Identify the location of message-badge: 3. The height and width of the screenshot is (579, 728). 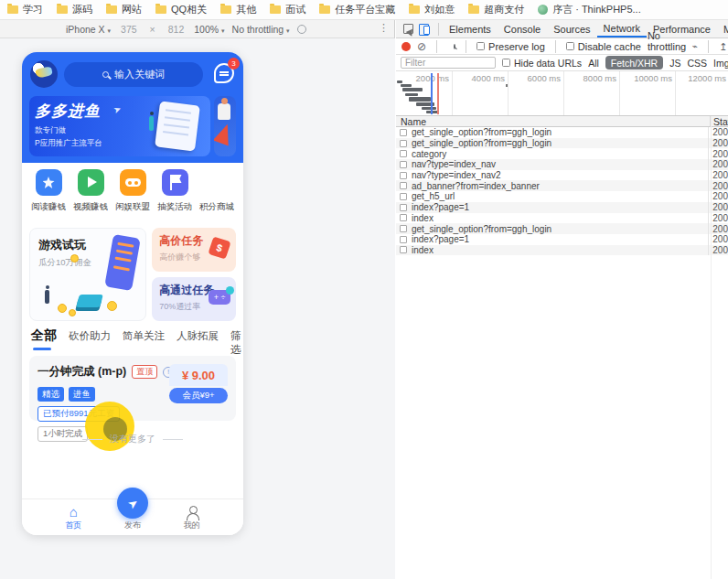
(234, 64).